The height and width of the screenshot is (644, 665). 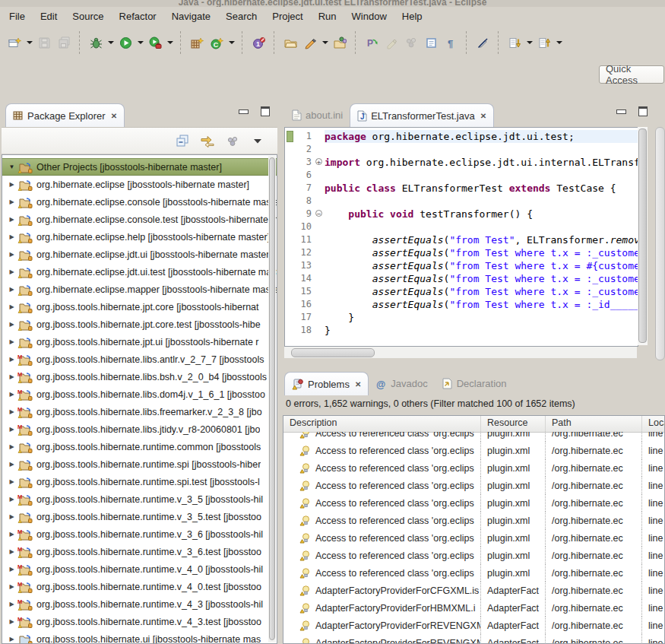 I want to click on tab-eltransformertest-java: J ELTransformerTest.java ✕, so click(x=422, y=116).